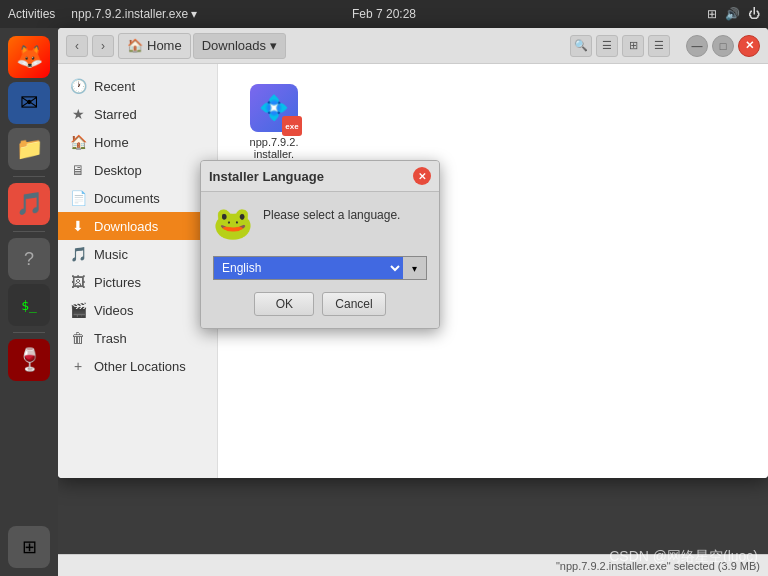  What do you see at coordinates (320, 260) in the screenshot?
I see `dialog-body: 🐸 Please select a language. English Fren…` at bounding box center [320, 260].